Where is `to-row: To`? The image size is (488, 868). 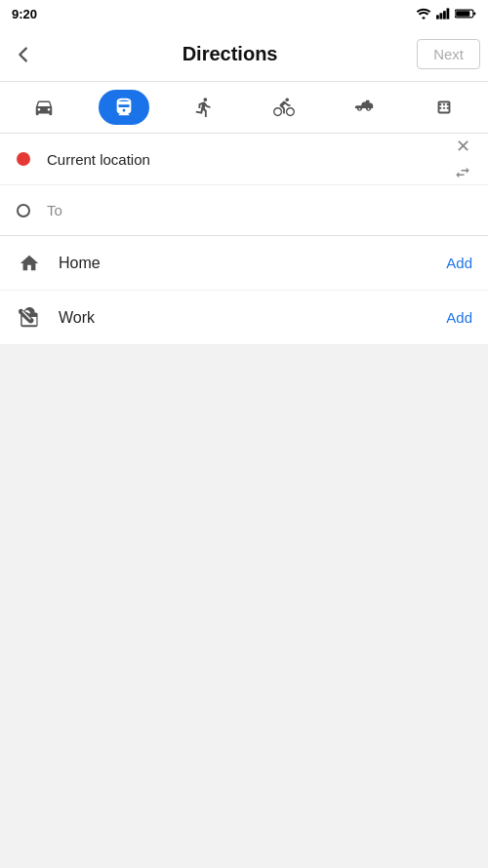
to-row: To is located at coordinates (244, 210).